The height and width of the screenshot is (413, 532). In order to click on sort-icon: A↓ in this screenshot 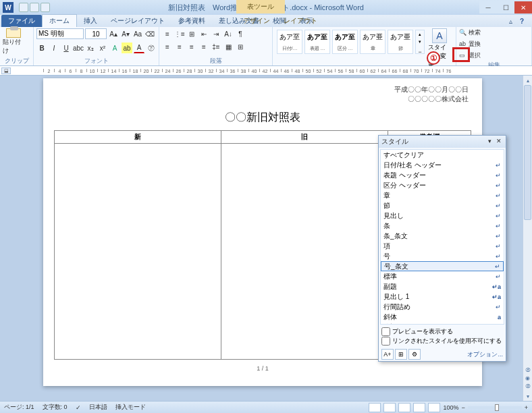, I will do `click(228, 34)`.